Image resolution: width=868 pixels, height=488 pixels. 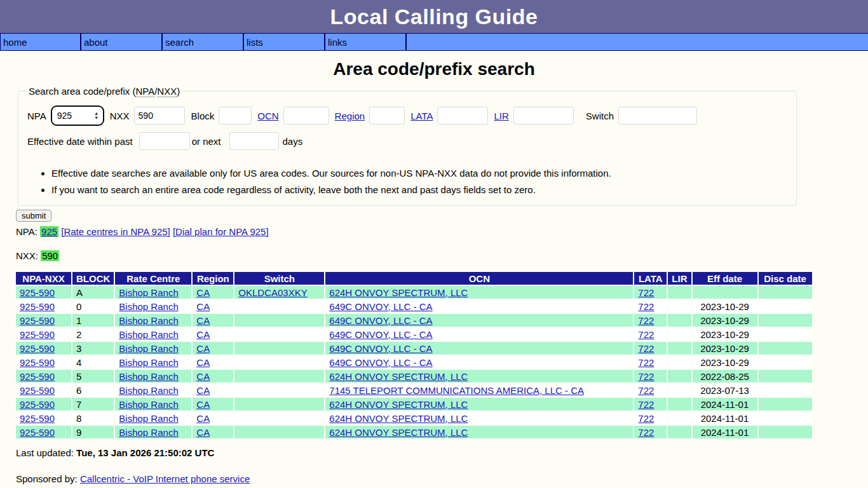 I want to click on nav-item-about: about, so click(x=122, y=42).